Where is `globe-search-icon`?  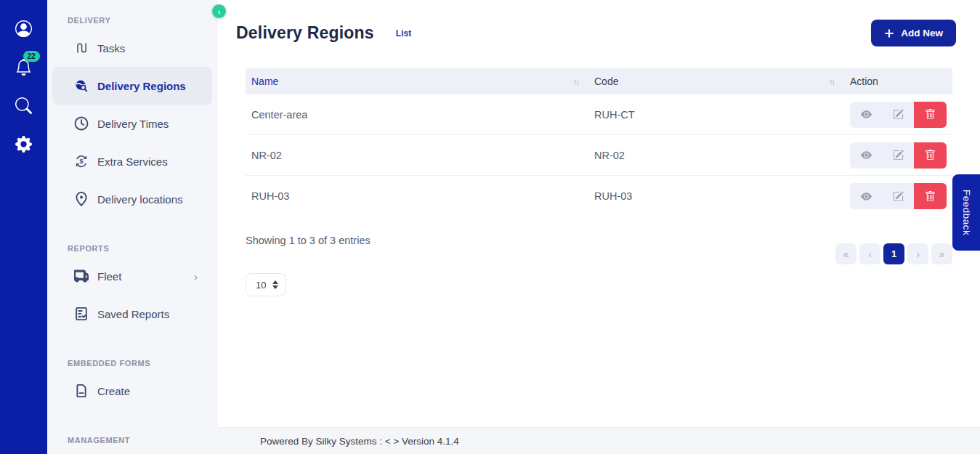 globe-search-icon is located at coordinates (81, 86).